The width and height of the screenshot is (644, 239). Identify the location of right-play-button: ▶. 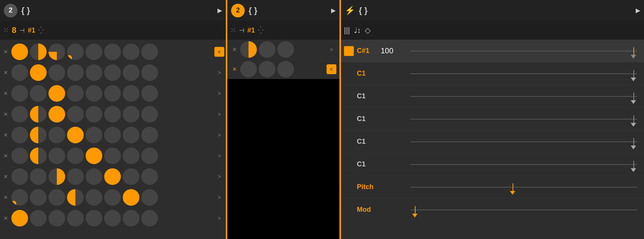
(638, 11).